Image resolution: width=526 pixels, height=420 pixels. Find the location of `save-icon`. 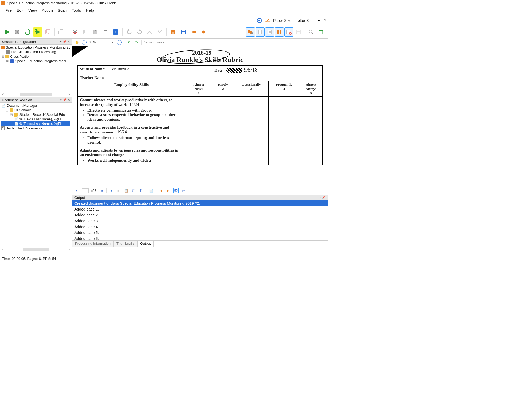

save-icon is located at coordinates (183, 32).